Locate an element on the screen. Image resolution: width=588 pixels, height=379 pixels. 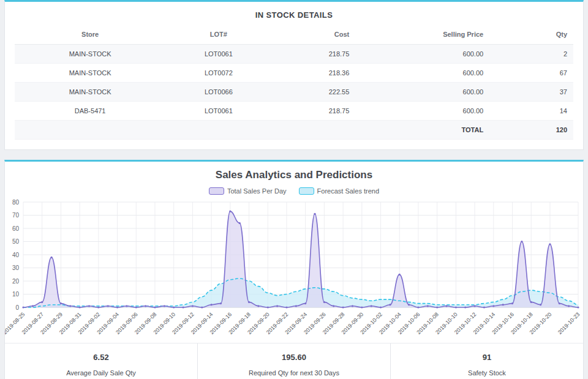
stat-value: 91 is located at coordinates (487, 358).